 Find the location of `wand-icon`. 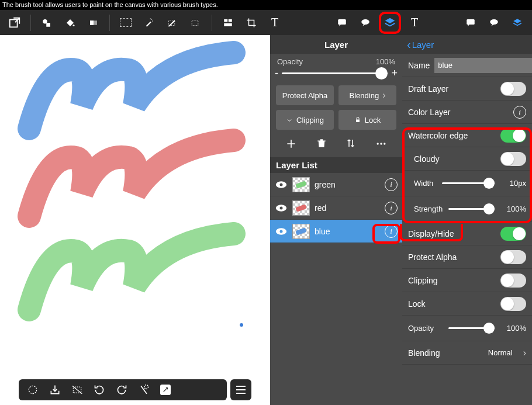

wand-icon is located at coordinates (149, 23).